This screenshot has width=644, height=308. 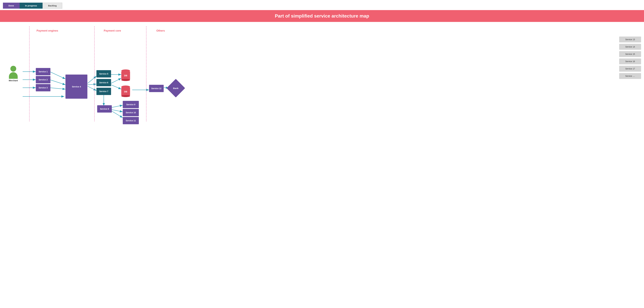 I want to click on merchant-head, so click(x=14, y=69).